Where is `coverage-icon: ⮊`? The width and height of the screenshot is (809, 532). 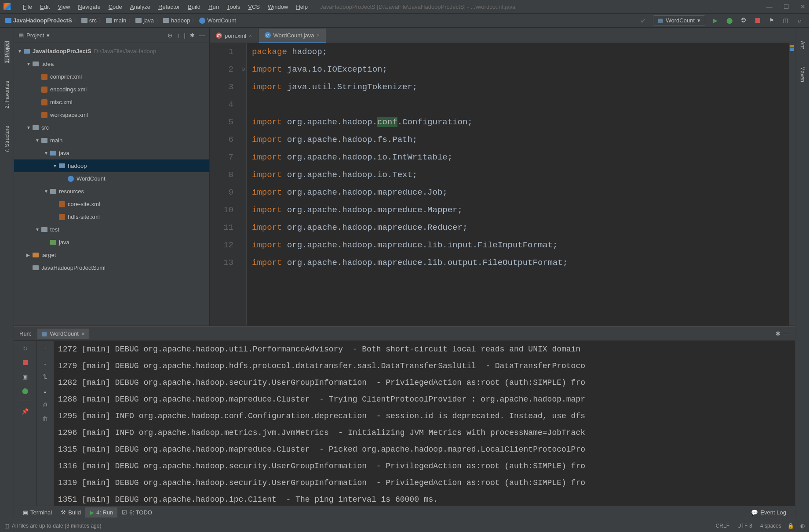
coverage-icon: ⮊ is located at coordinates (743, 21).